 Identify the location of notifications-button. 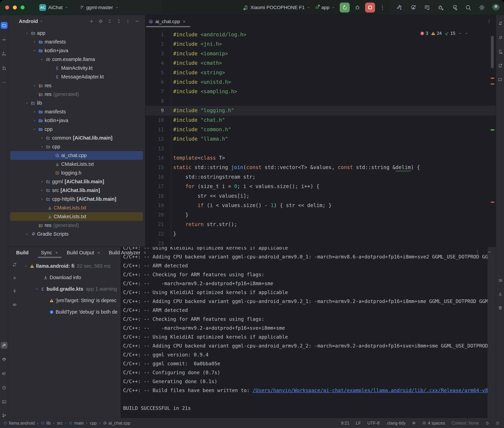
(500, 23).